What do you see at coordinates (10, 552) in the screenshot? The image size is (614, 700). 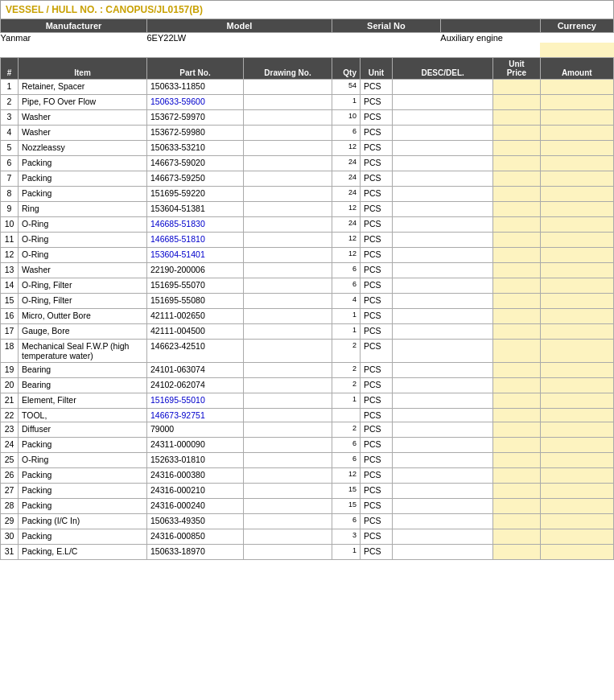 I see `row-num: 31` at bounding box center [10, 552].